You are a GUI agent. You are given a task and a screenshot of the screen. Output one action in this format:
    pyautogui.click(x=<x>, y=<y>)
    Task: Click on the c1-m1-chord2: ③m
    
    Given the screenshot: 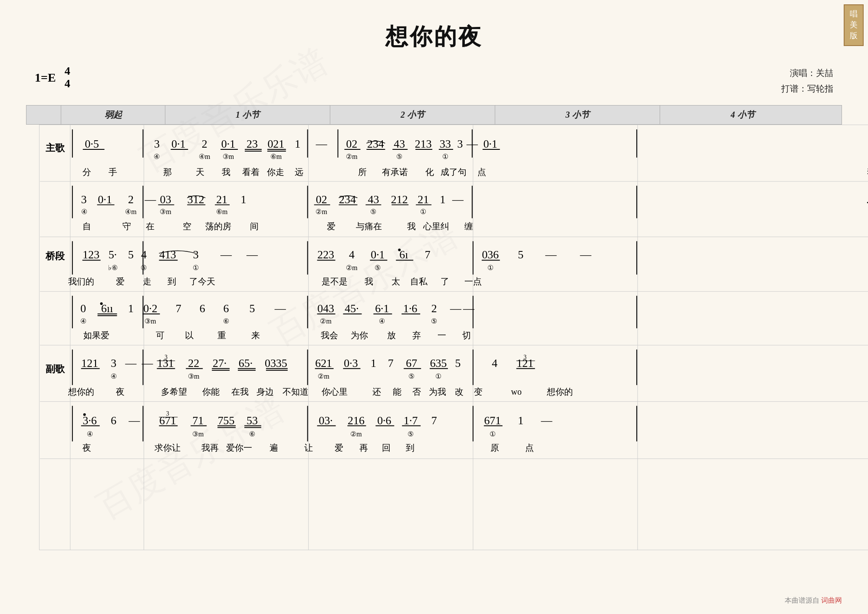 What is the action you would take?
    pyautogui.click(x=194, y=376)
    